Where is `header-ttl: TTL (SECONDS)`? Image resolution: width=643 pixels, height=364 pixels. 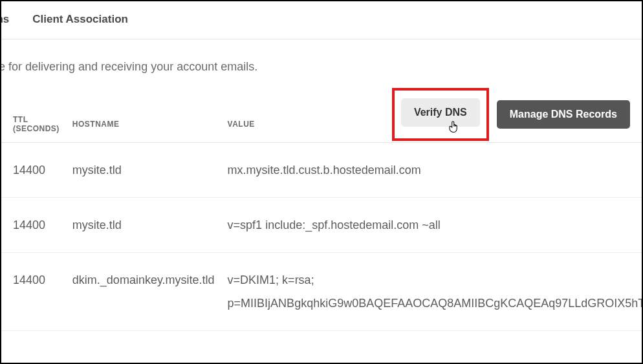
header-ttl: TTL (SECONDS) is located at coordinates (34, 124).